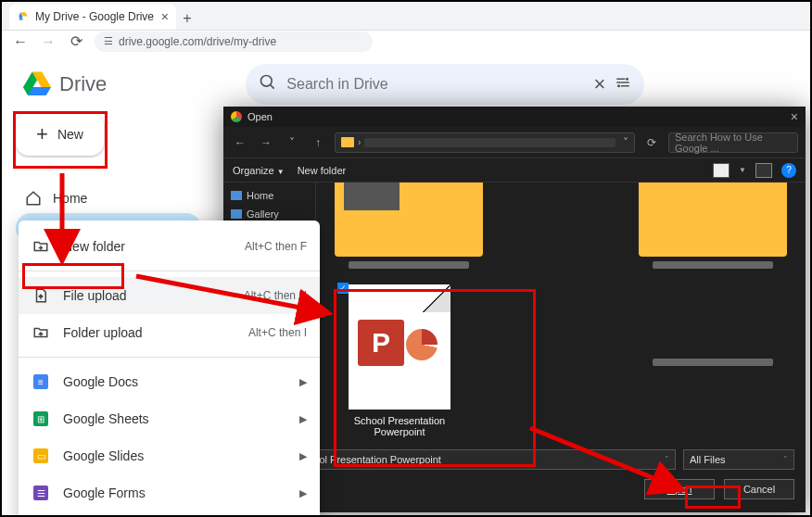 The width and height of the screenshot is (812, 517). Describe the element at coordinates (406, 84) in the screenshot. I see `drive-header: Drive ×` at that location.